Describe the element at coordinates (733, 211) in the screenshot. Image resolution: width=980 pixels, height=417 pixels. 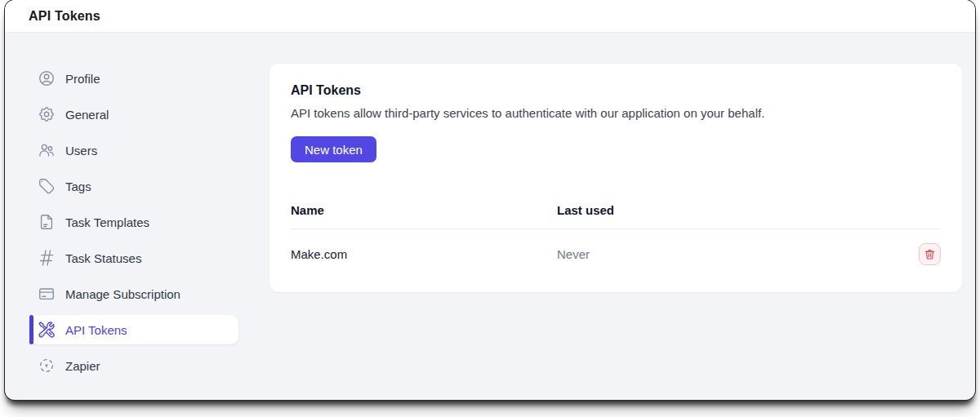
I see `column-header-last-used: Last used` at that location.